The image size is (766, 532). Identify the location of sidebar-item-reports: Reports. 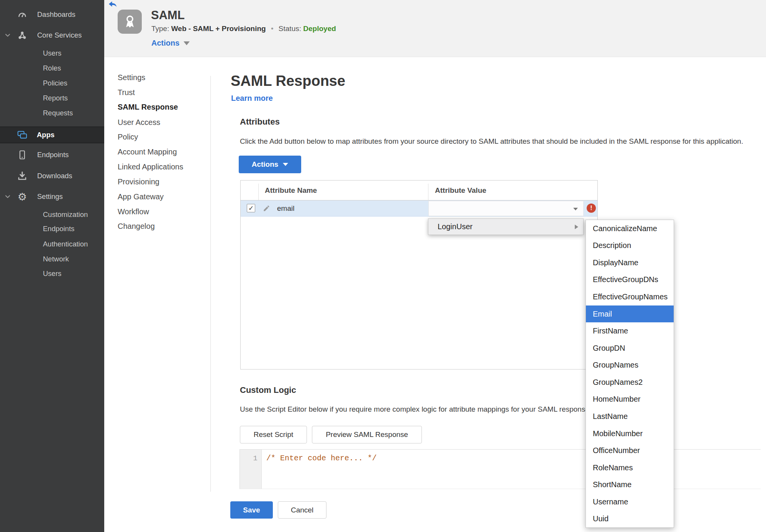
(52, 98).